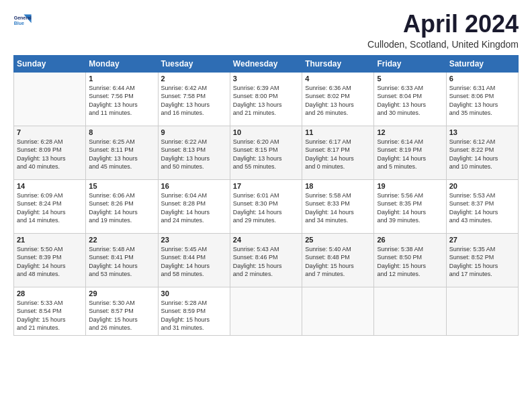  Describe the element at coordinates (410, 63) in the screenshot. I see `col-friday: Friday` at that location.